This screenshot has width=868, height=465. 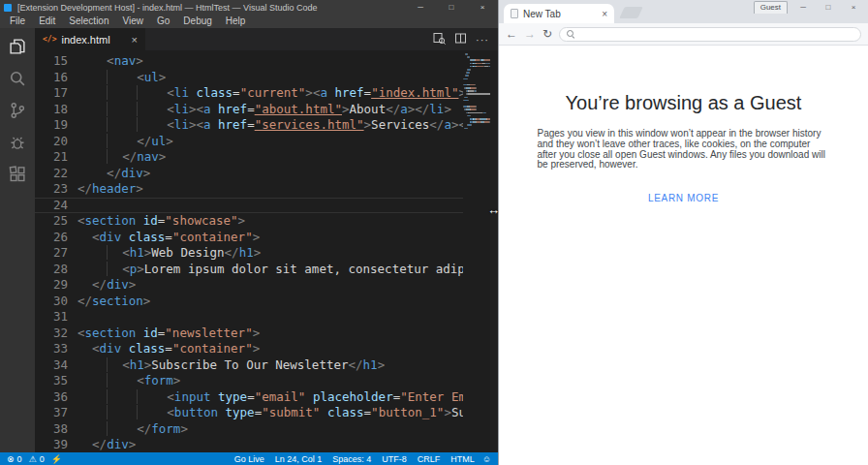 I want to click on vscode-minimize-button: ─, so click(x=420, y=8).